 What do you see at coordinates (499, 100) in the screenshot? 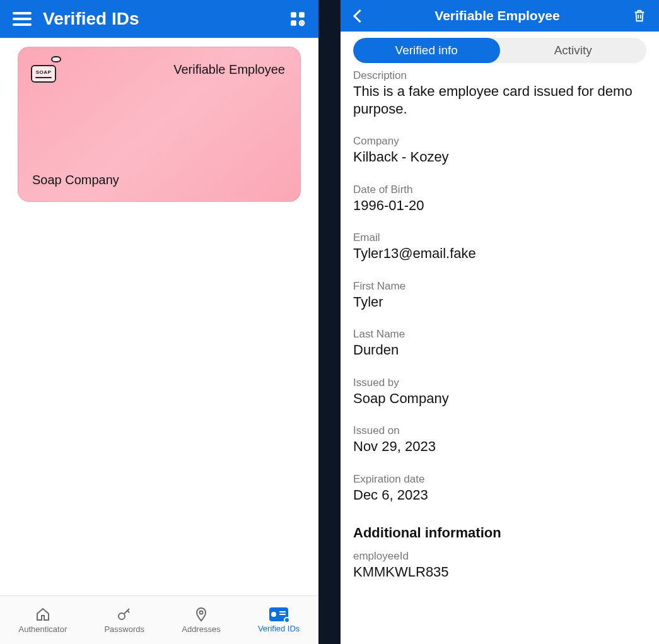
I see `field-value: This is a fake employee card issued for …` at bounding box center [499, 100].